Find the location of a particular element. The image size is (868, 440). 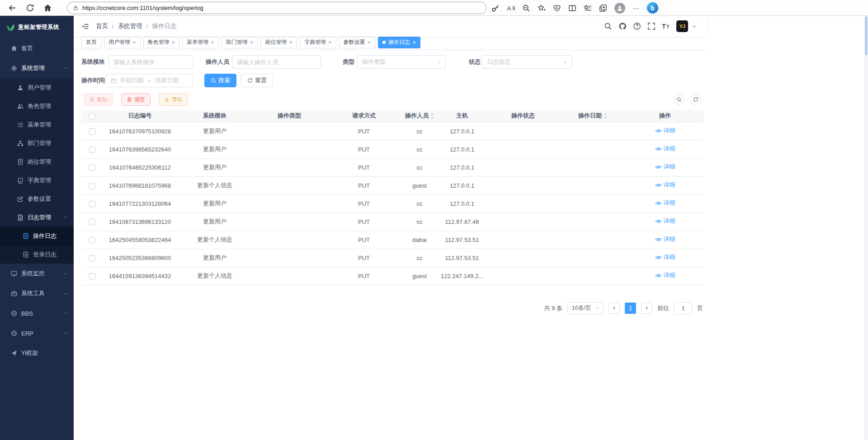

date-range-input: 开始日期 - 结束日期 is located at coordinates (149, 80).